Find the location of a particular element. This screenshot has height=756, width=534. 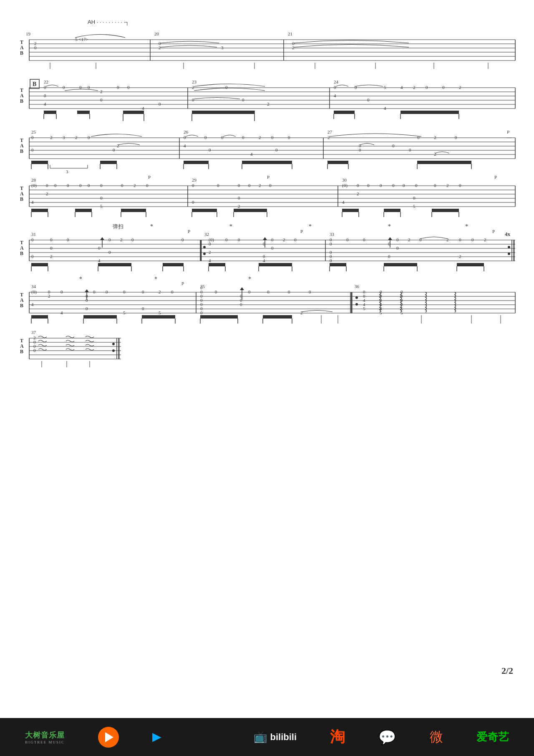

wechat-icon: 💬 is located at coordinates (387, 737).